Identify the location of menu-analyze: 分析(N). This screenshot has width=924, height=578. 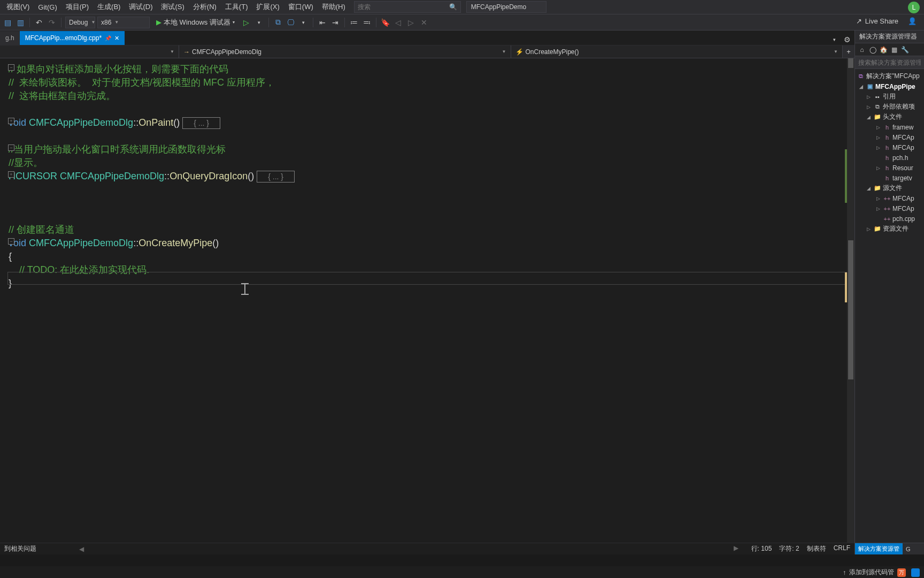
(205, 7).